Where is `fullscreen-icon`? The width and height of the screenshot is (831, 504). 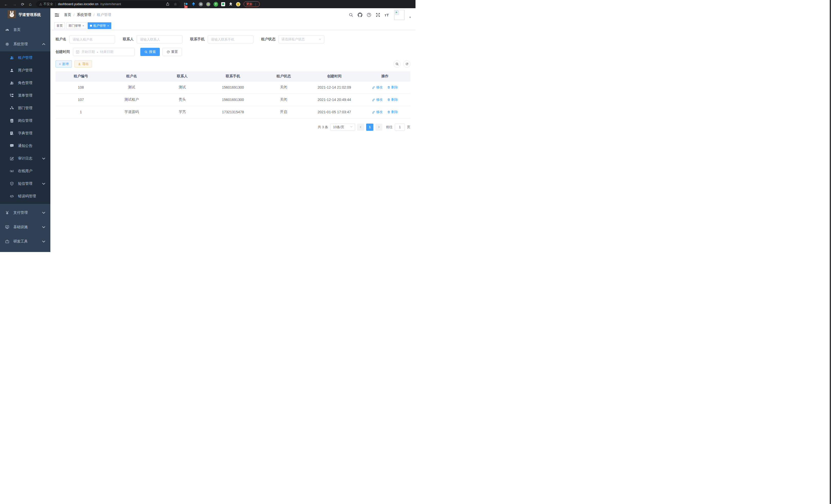 fullscreen-icon is located at coordinates (378, 15).